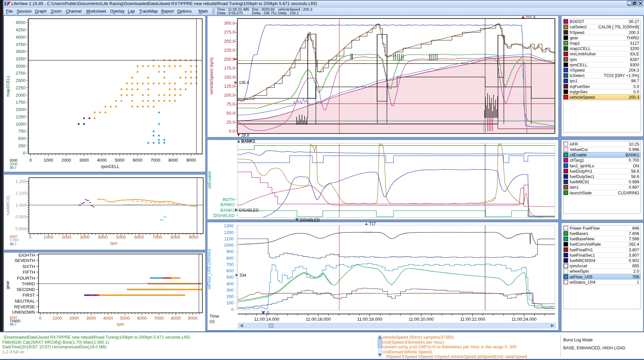  Describe the element at coordinates (9, 11) in the screenshot. I see `svg-text: File` at that location.